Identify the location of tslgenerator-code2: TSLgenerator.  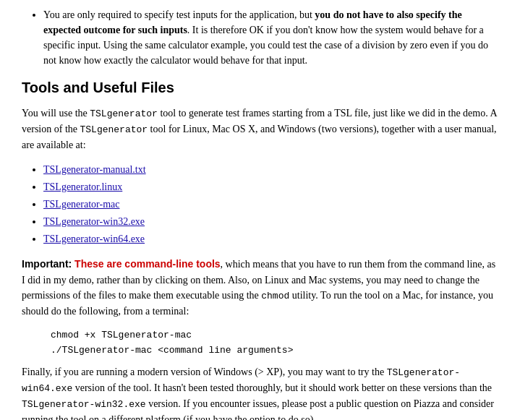
(114, 130).